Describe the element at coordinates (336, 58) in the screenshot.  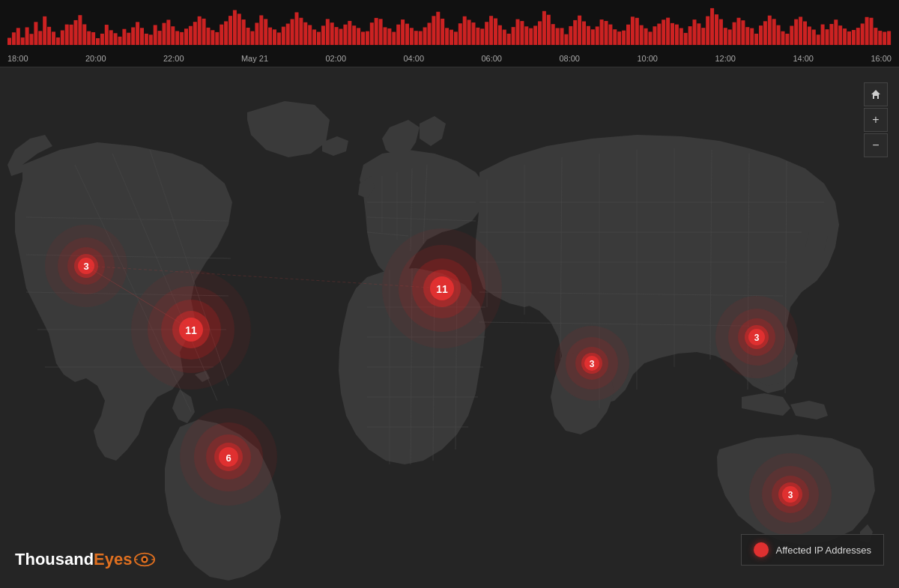
I see `time-label-0200: 02:00` at that location.